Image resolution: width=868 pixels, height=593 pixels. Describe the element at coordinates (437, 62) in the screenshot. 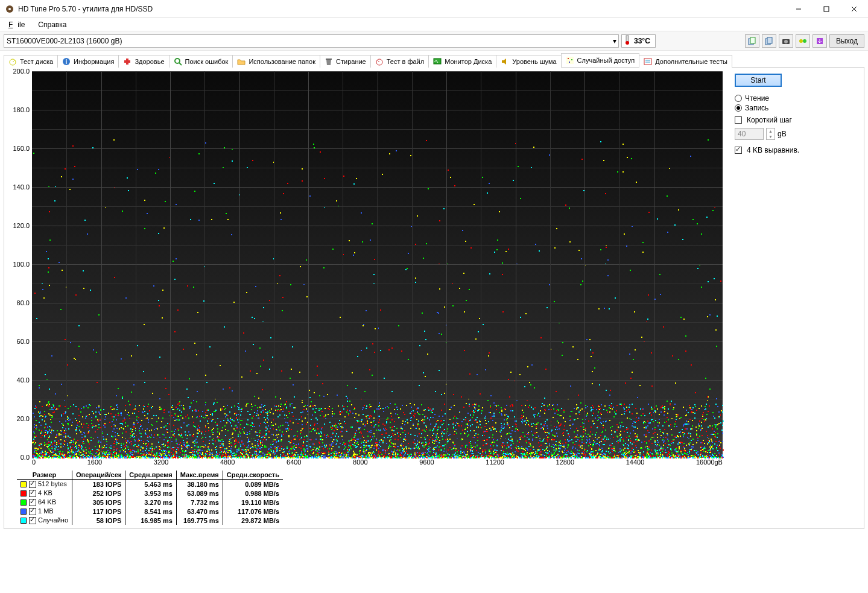

I see `monitor-icon` at that location.